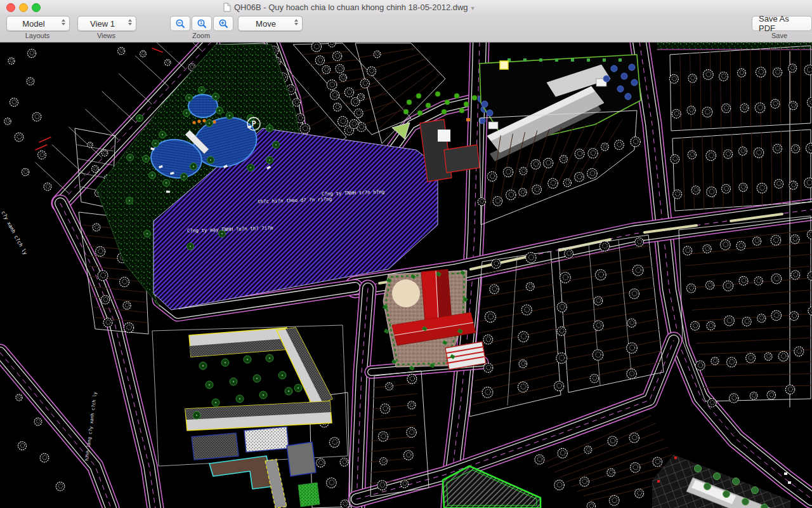 This screenshot has height=508, width=812. I want to click on zoom-in-icon, so click(223, 24).